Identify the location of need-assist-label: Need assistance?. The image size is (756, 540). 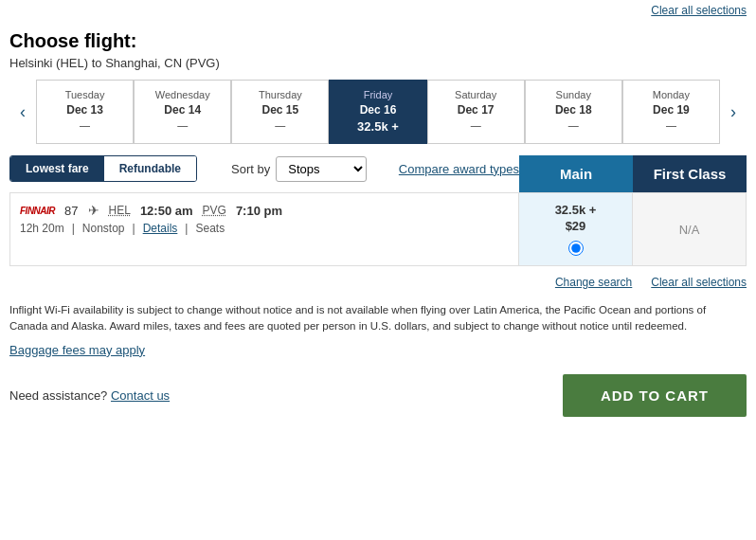
(59, 396).